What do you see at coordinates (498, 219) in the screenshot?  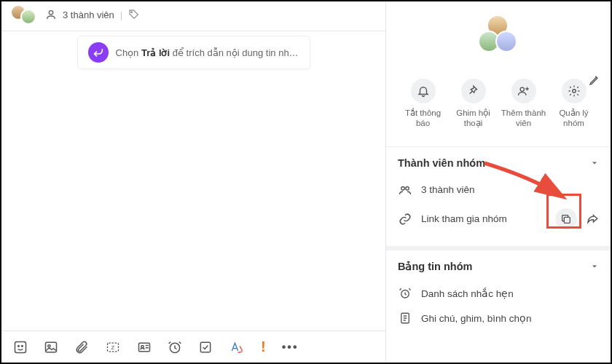 I see `invite-link-row: Link tham gia nhóm` at bounding box center [498, 219].